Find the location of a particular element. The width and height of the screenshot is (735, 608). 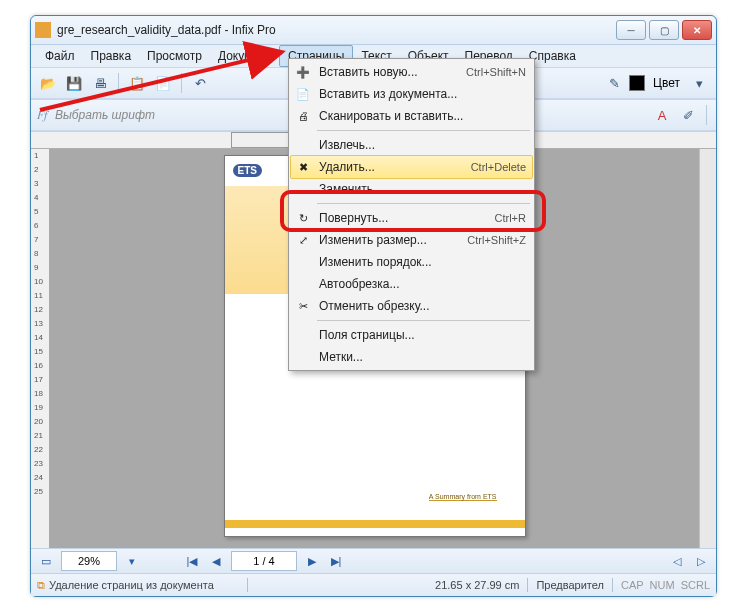

undo-icon: ↶ is located at coordinates (200, 83).